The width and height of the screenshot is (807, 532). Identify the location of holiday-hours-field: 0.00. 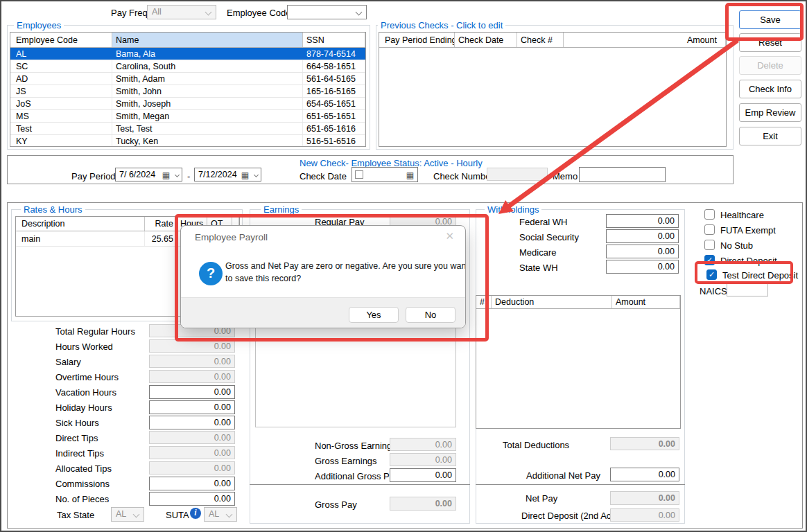
(192, 407).